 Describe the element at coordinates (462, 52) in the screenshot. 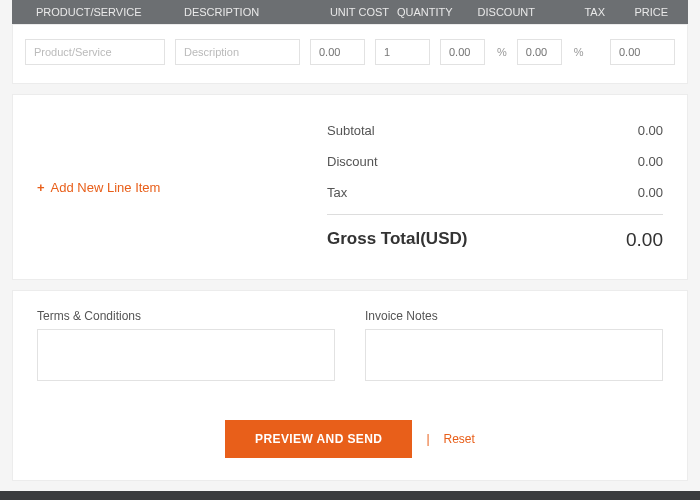

I see `discount-input` at that location.